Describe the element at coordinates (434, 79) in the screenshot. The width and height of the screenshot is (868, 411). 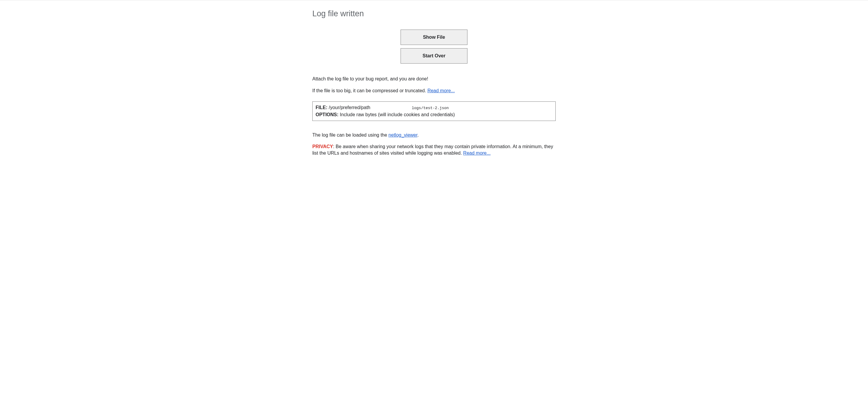
I see `attach-instruction: Attach the log file to your bug report, …` at that location.